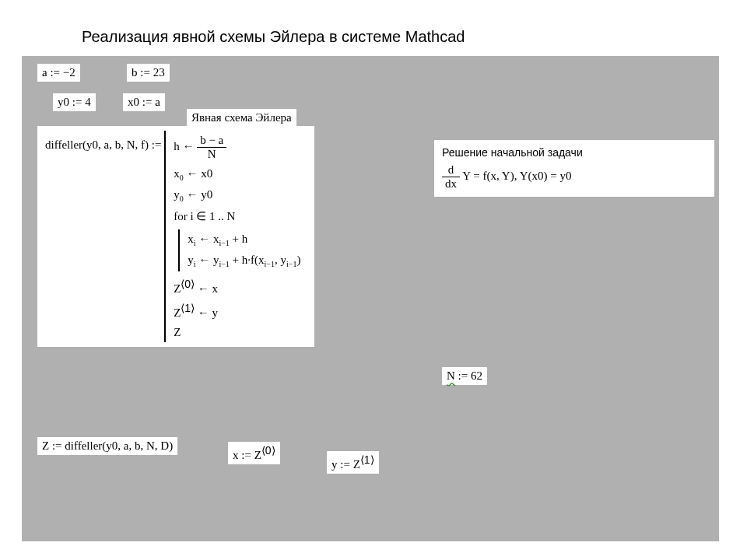 This screenshot has height=560, width=747. I want to click on y0-line: y0 ← y0, so click(238, 196).